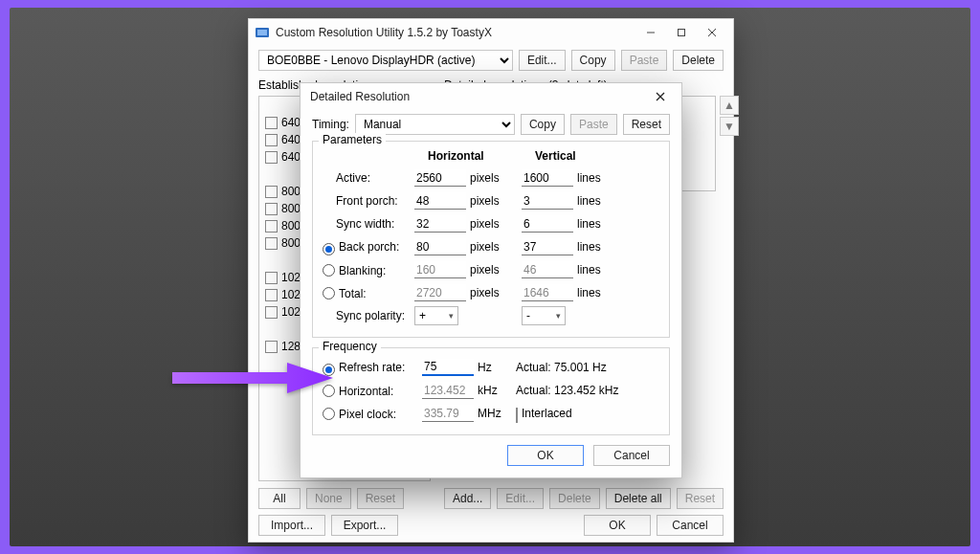 The width and height of the screenshot is (980, 554). I want to click on detailed-reset-button: Reset, so click(701, 499).